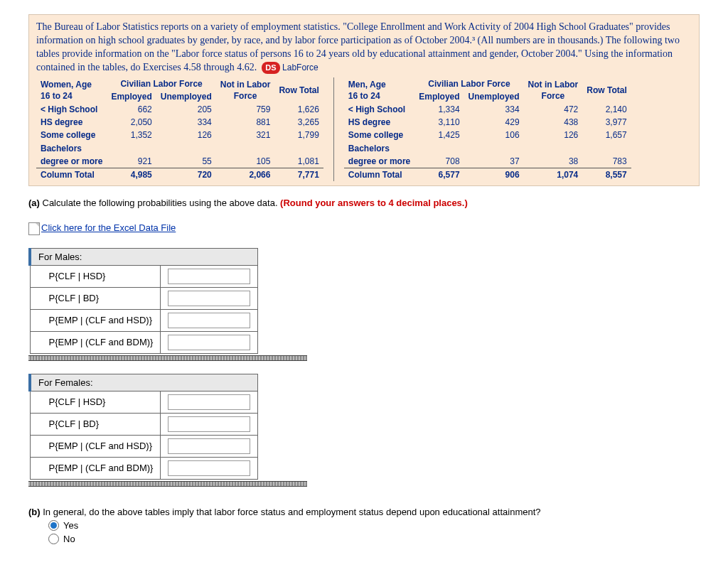 The width and height of the screenshot is (728, 567). I want to click on m-r1-e: 1,334, so click(439, 109).